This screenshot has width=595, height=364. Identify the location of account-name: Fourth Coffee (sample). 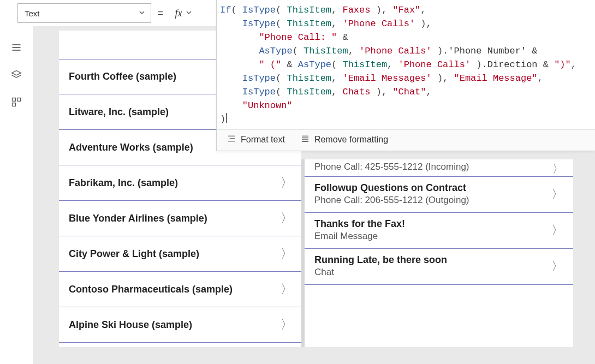
(122, 76).